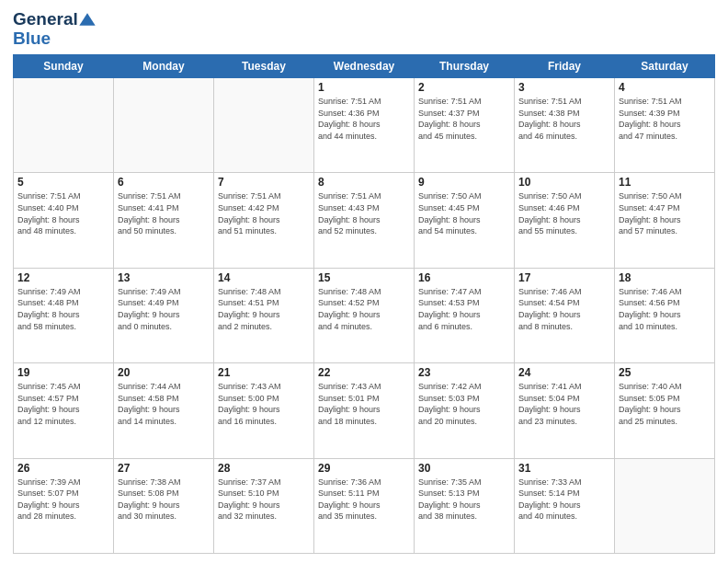  I want to click on day-info: Sunrise: 7:48 AM Sunset: 4:51 PM Dayligh…, so click(264, 309).